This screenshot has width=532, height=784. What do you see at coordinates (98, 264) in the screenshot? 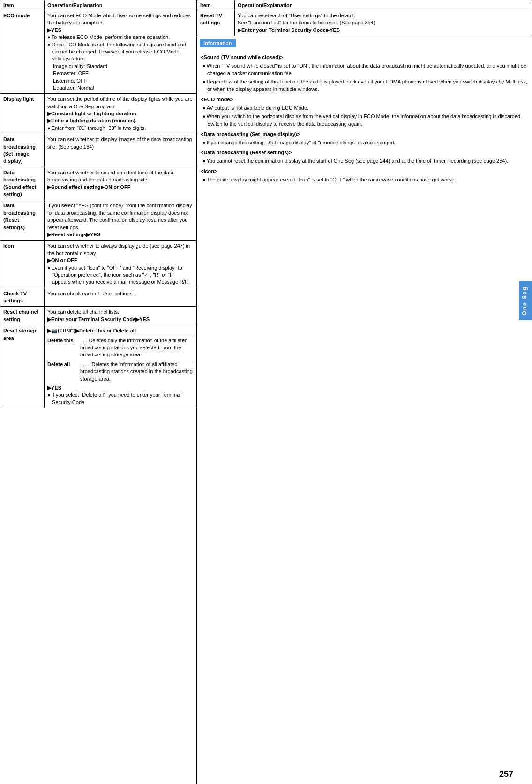
I see `table-row: Icon You can set whether to always displ…` at bounding box center [98, 264].